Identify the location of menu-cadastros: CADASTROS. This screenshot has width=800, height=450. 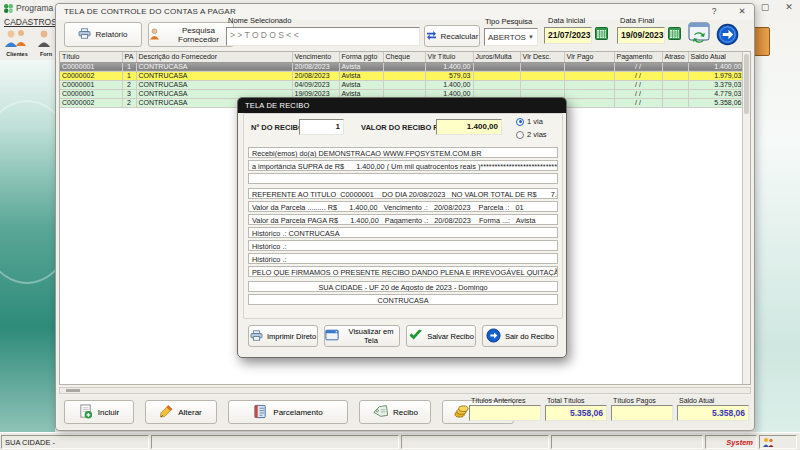
(30, 22).